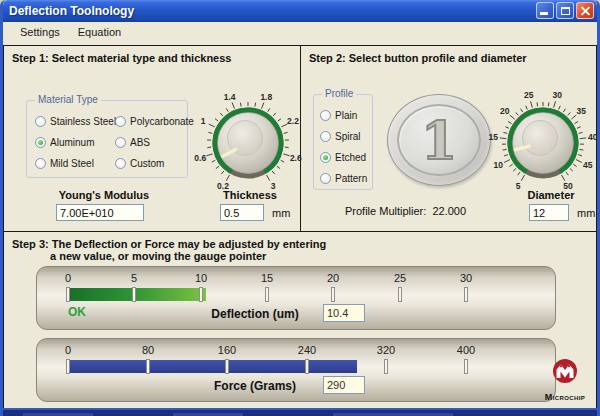  Describe the element at coordinates (566, 11) in the screenshot. I see `maximize-icon` at that location.